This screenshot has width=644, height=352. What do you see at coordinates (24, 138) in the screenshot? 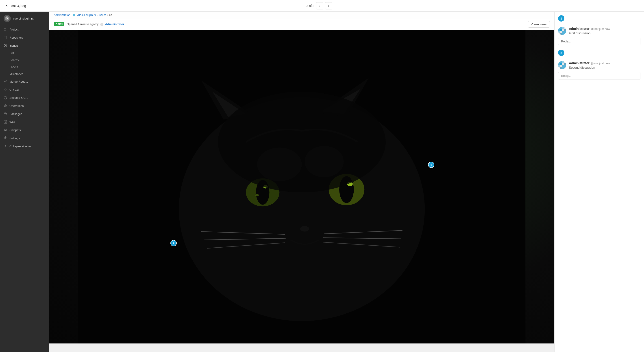
I see `sidebar-item-settings: Settings` at bounding box center [24, 138].